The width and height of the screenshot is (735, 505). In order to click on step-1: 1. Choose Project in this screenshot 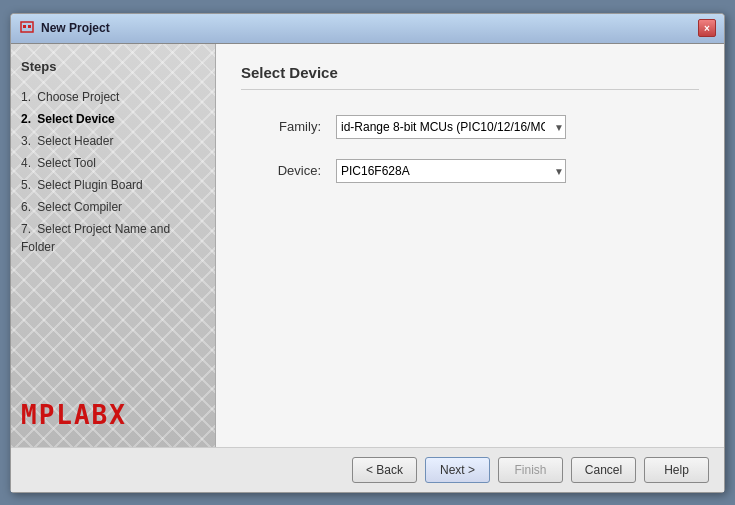, I will do `click(113, 97)`.